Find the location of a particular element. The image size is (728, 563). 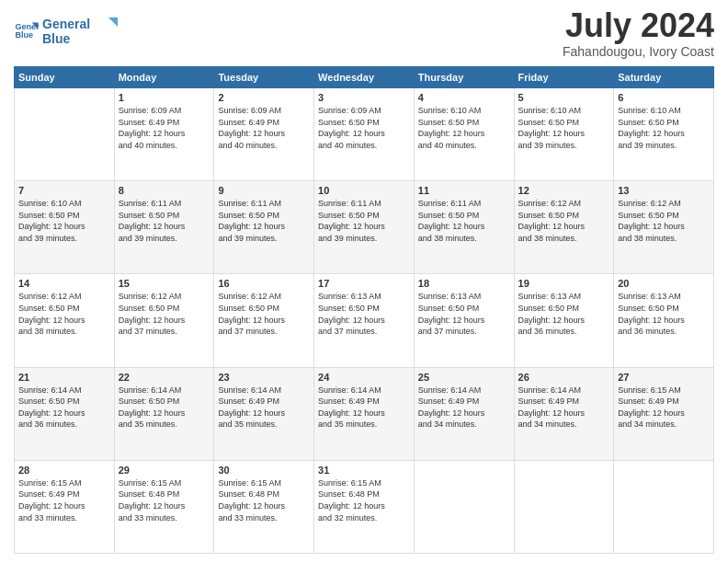

day-cell: 20Sunrise: 6:13 AM Sunset: 6:50 PM Dayli… is located at coordinates (664, 320).